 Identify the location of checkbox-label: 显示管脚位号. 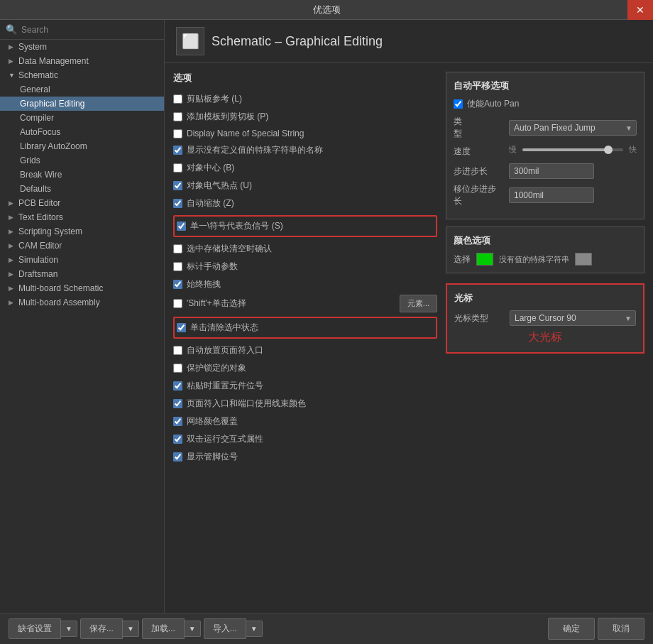
(212, 457).